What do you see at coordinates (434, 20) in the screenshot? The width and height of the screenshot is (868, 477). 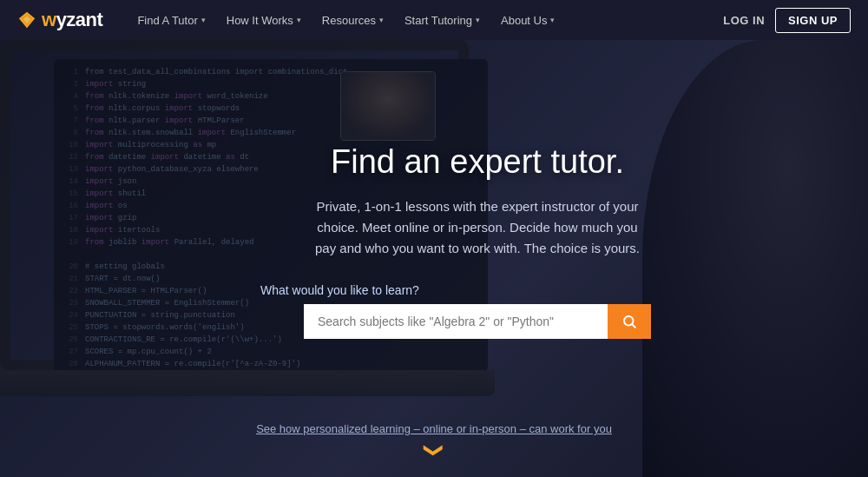 I see `navbar: wyzant Find A Tutor ▾ How It Works ▾ Res…` at bounding box center [434, 20].